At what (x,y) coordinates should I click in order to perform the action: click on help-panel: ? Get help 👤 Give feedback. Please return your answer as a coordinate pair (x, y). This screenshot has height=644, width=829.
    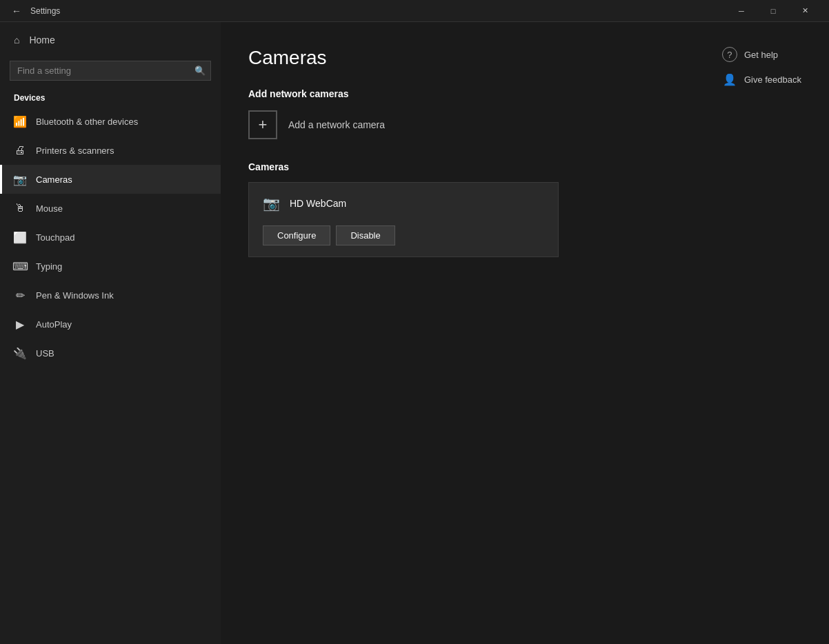
    Looking at the image, I should click on (761, 67).